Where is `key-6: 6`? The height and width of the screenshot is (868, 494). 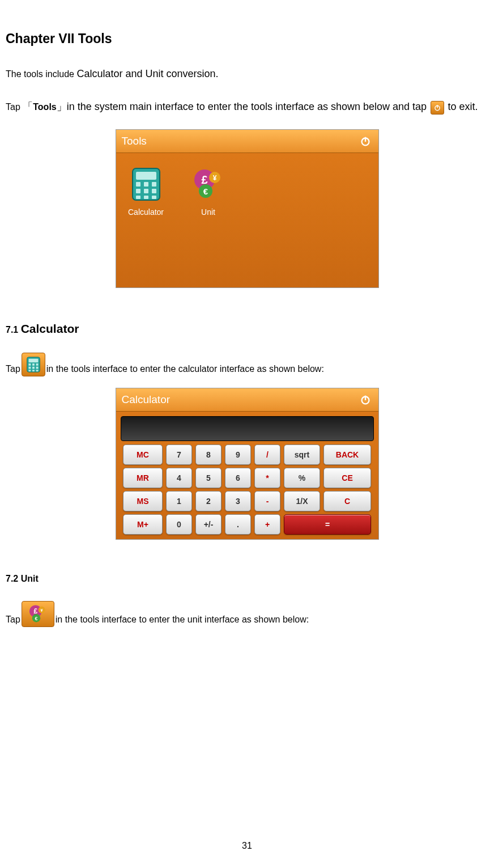
key-6: 6 is located at coordinates (238, 478).